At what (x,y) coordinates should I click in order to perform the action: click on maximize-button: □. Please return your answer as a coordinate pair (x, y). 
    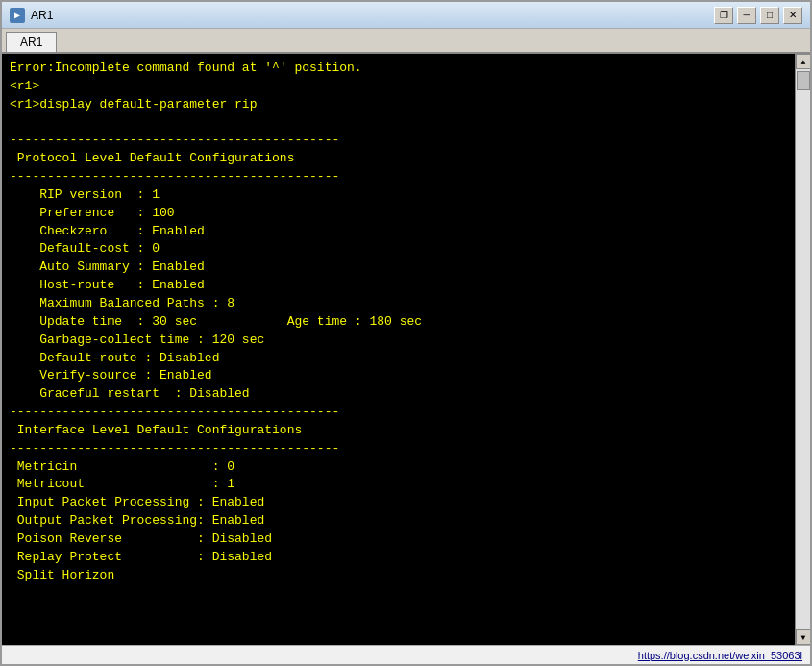
    Looking at the image, I should click on (770, 15).